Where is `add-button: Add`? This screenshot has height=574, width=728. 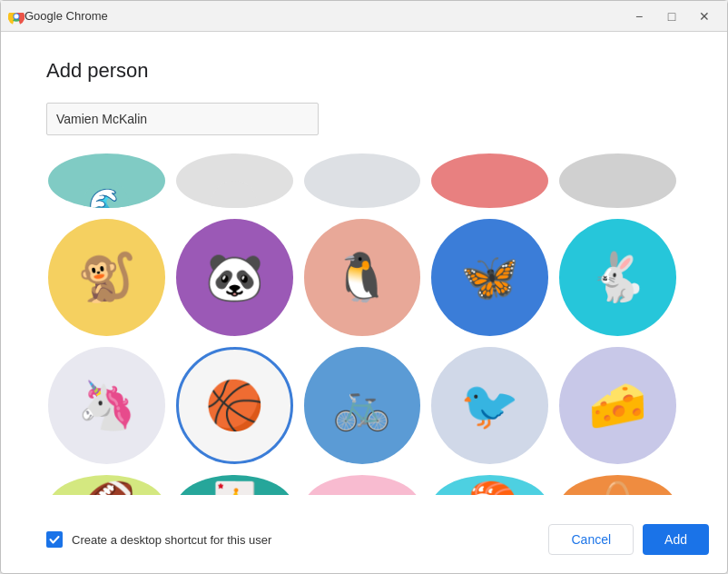
add-button: Add is located at coordinates (675, 539).